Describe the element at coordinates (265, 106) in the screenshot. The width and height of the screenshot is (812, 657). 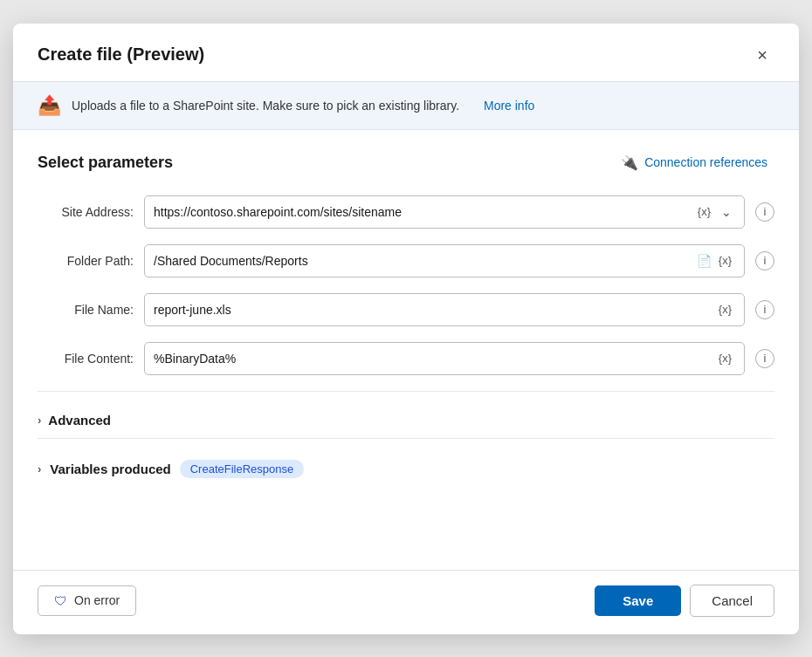
I see `banner-text: Uploads a file to a SharePoint site. Mak…` at that location.